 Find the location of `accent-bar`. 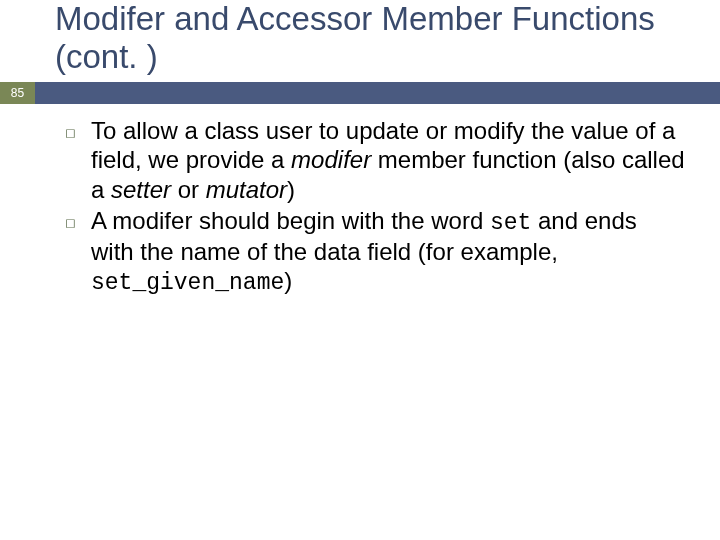

accent-bar is located at coordinates (378, 93).